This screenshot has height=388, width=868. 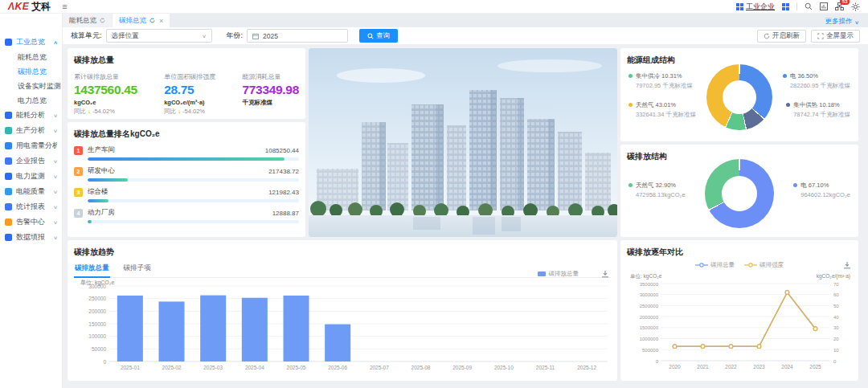 What do you see at coordinates (270, 94) in the screenshot?
I see `kpi-card-2: 能源消耗总量773349.98千克标准煤` at bounding box center [270, 94].